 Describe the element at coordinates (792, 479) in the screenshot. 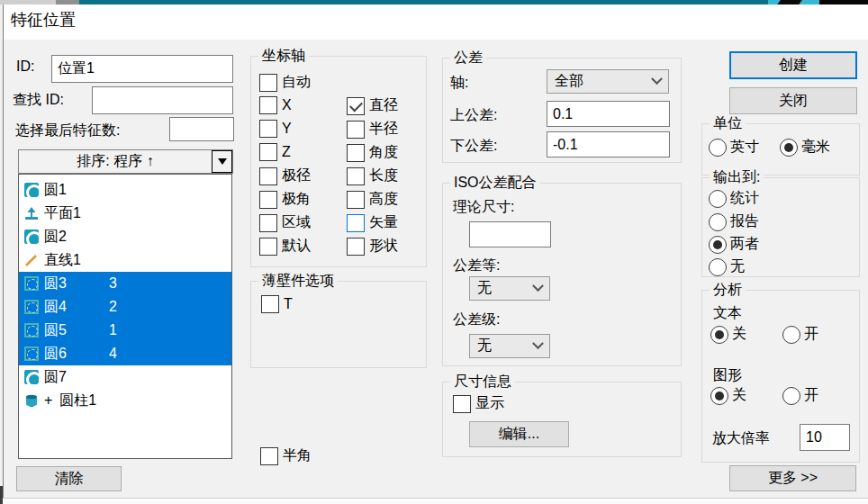

I see `more-button: 更多 >>` at that location.